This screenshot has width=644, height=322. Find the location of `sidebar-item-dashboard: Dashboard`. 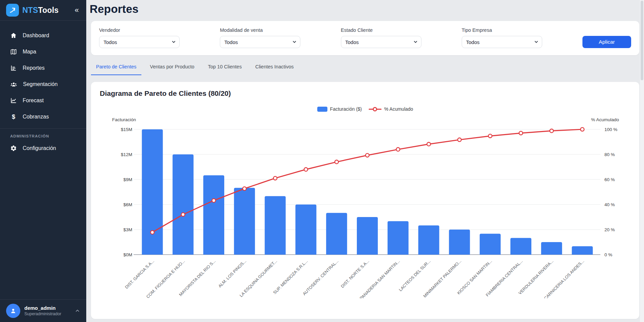

sidebar-item-dashboard: Dashboard is located at coordinates (43, 36).